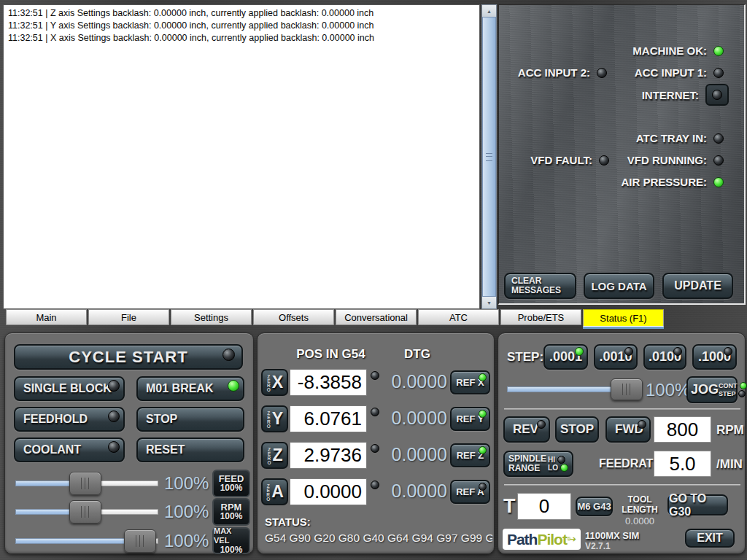 This screenshot has height=560, width=747. What do you see at coordinates (619, 286) in the screenshot?
I see `log-data-button: LOG DATA` at bounding box center [619, 286].